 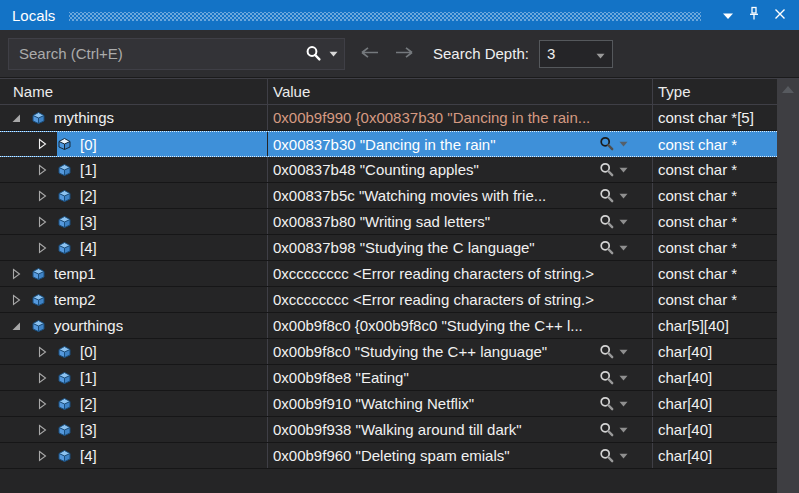 I want to click on variable-type: char[5][40], so click(x=694, y=326).